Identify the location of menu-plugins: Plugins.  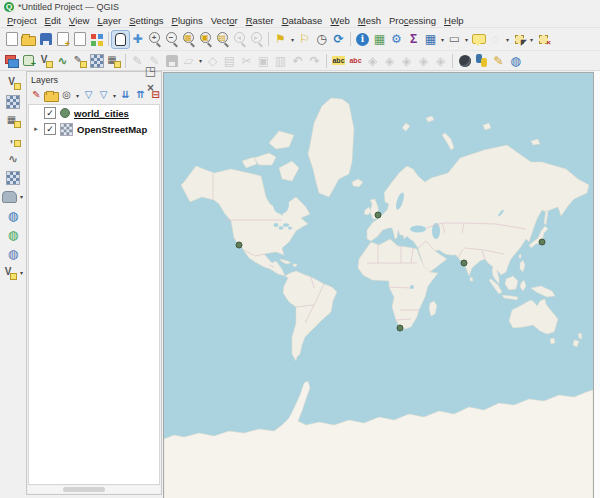
(188, 20).